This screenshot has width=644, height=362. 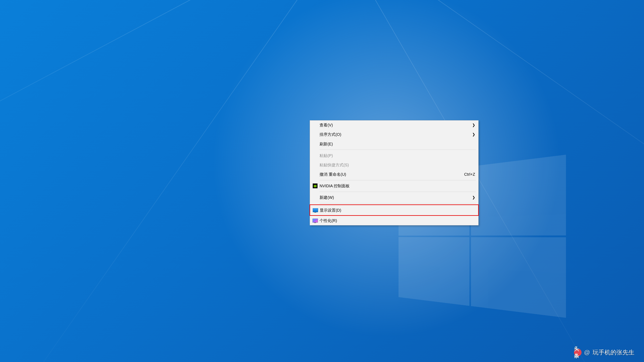 What do you see at coordinates (333, 174) in the screenshot?
I see `menu-label: 撤消 重命名(U)` at bounding box center [333, 174].